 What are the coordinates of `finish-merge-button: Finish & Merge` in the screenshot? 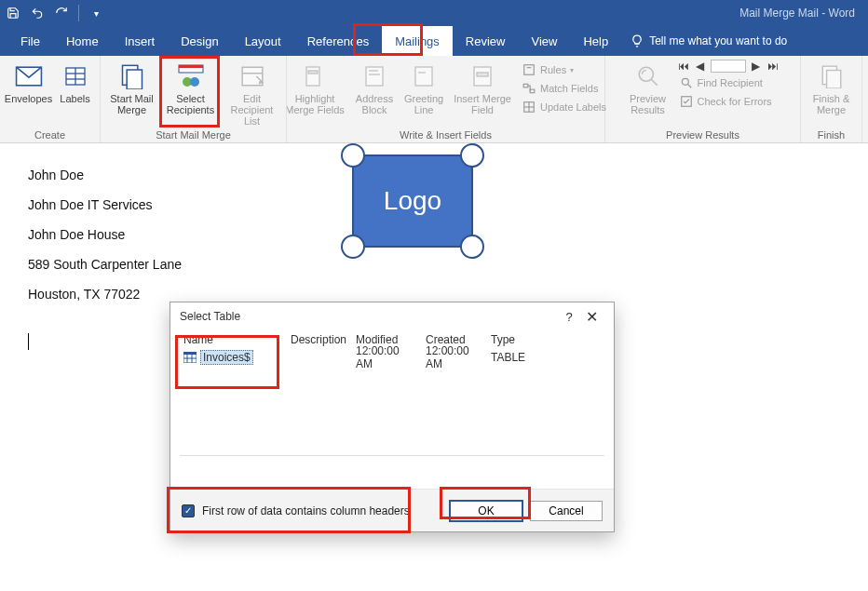 It's located at (832, 88).